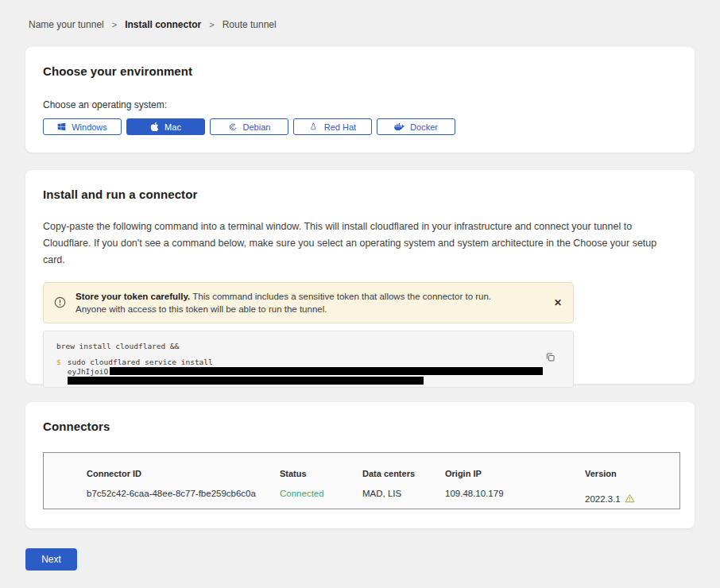 This screenshot has width=720, height=588. Describe the element at coordinates (83, 127) in the screenshot. I see `os-button-windows: Windows` at that location.